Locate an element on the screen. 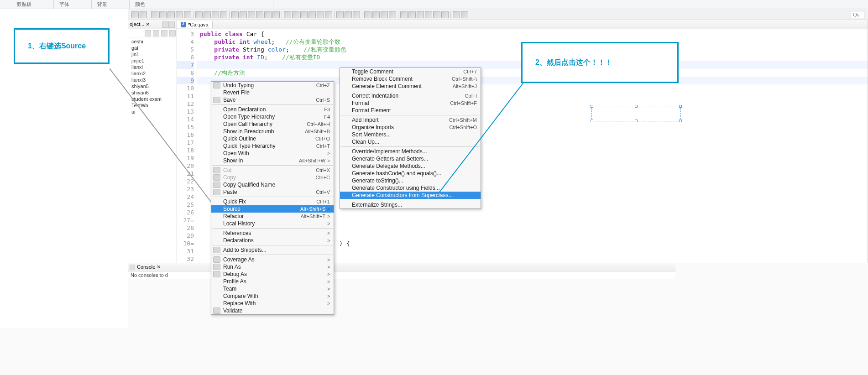 The image size is (868, 375). ribbon-background: 背景 is located at coordinates (110, 5).